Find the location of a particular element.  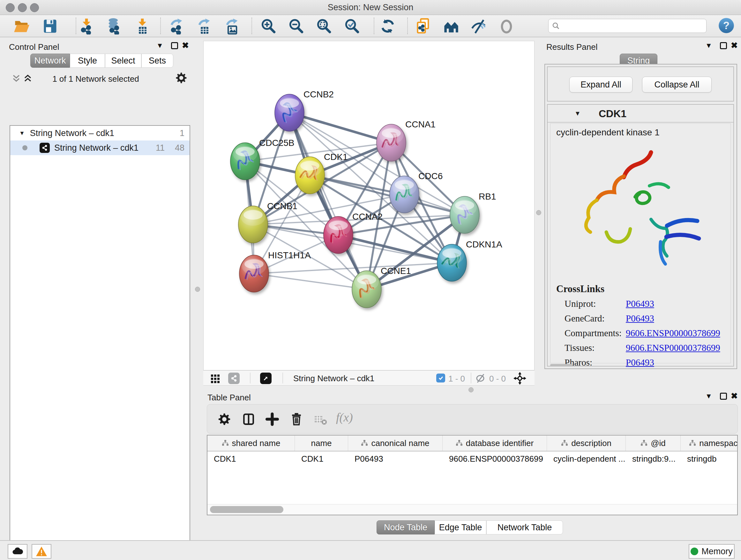

zoom-out-button is located at coordinates (296, 26).